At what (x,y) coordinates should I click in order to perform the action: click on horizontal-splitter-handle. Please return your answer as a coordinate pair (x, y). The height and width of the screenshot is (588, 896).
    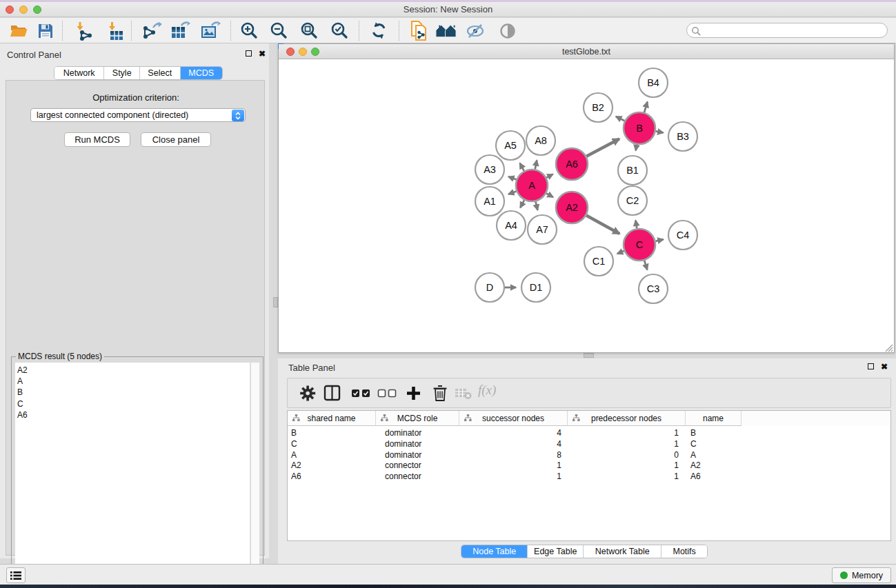
    Looking at the image, I should click on (589, 356).